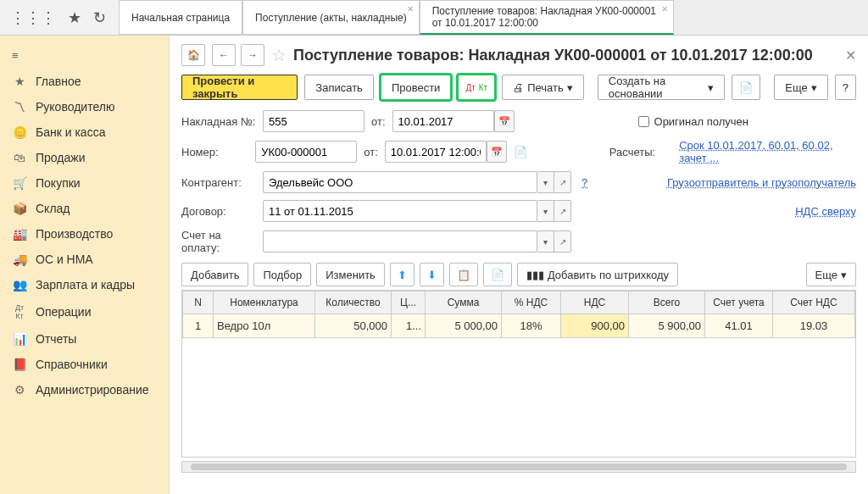  What do you see at coordinates (219, 122) in the screenshot?
I see `invoice-no-label: Накладная №:` at bounding box center [219, 122].